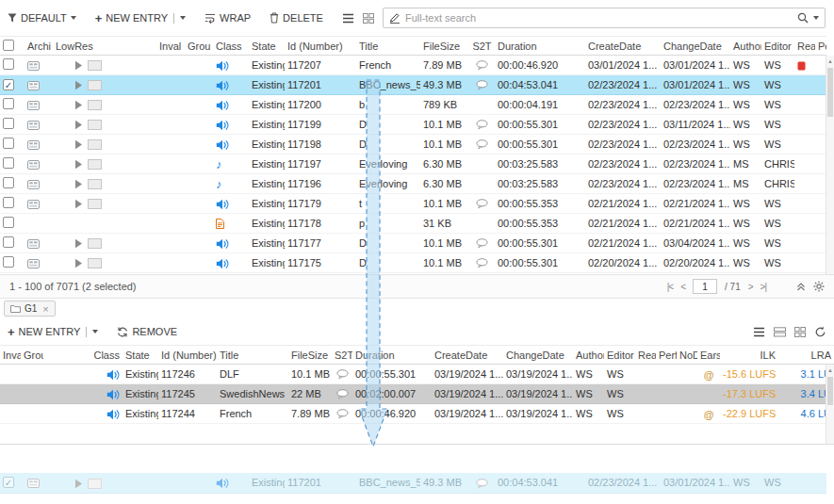 This screenshot has height=504, width=834. Describe the element at coordinates (687, 355) in the screenshot. I see `column-header-nodi: NoDi` at that location.